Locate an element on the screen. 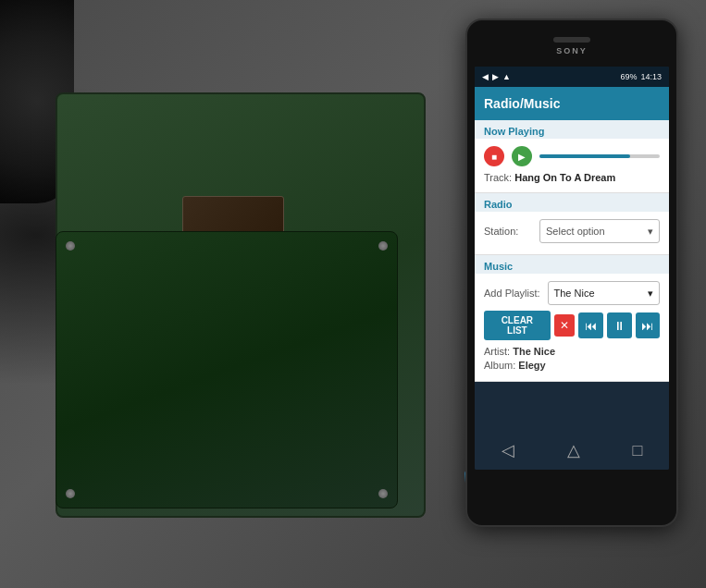 Image resolution: width=706 pixels, height=588 pixels. pause-button: ⏸ is located at coordinates (620, 325).